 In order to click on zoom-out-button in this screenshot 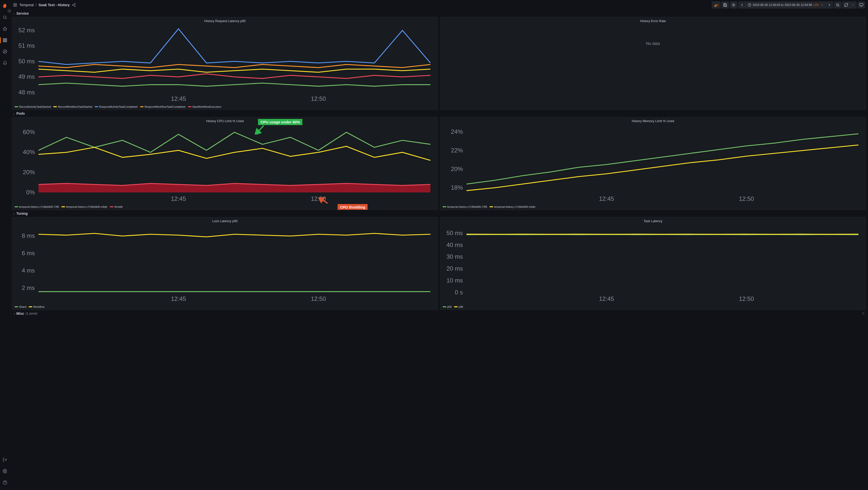, I will do `click(838, 5)`.